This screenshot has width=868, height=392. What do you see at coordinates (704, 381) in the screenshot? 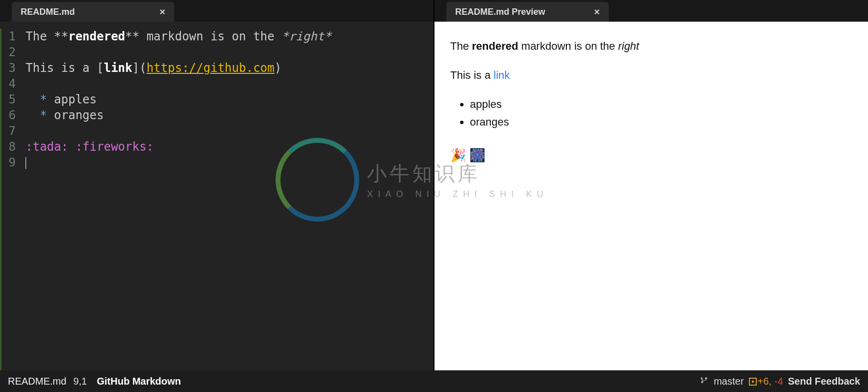
I see `git-branch-icon` at bounding box center [704, 381].